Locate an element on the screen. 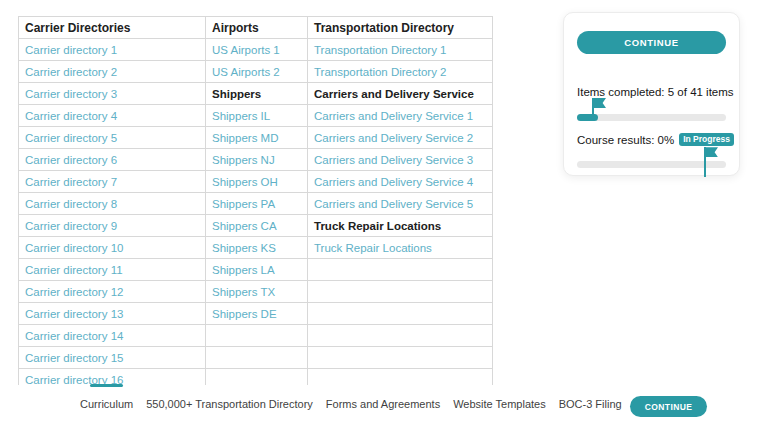 This screenshot has height=422, width=768. footer-continue-button: CONTINUE is located at coordinates (668, 406).